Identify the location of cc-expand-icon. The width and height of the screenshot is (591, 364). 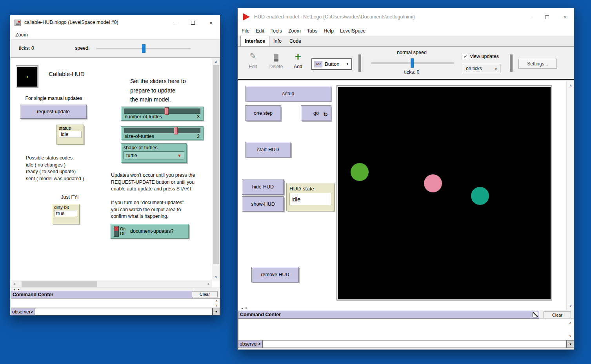
(535, 315).